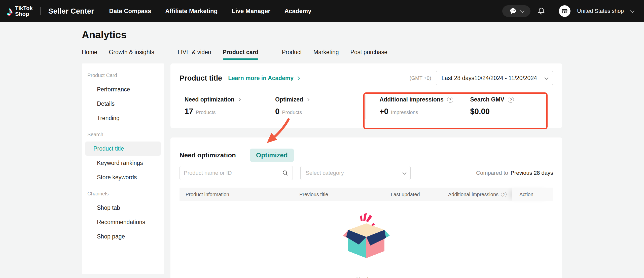  Describe the element at coordinates (485, 194) in the screenshot. I see `column-additional-impressions: Additional impressions ?` at that location.